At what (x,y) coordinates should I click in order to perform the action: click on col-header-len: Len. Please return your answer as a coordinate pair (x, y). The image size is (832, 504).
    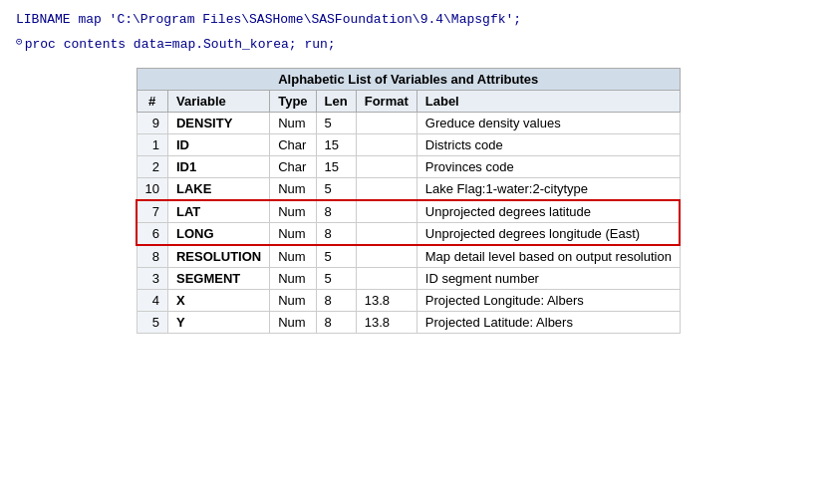
    Looking at the image, I should click on (336, 101).